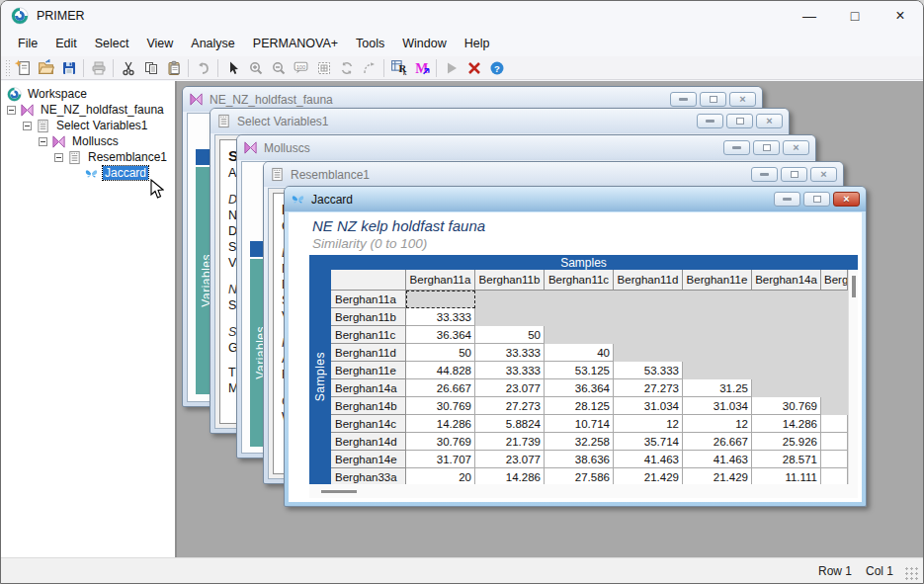 The height and width of the screenshot is (584, 924). What do you see at coordinates (579, 353) in the screenshot?
I see `matrix-cell: 40` at bounding box center [579, 353].